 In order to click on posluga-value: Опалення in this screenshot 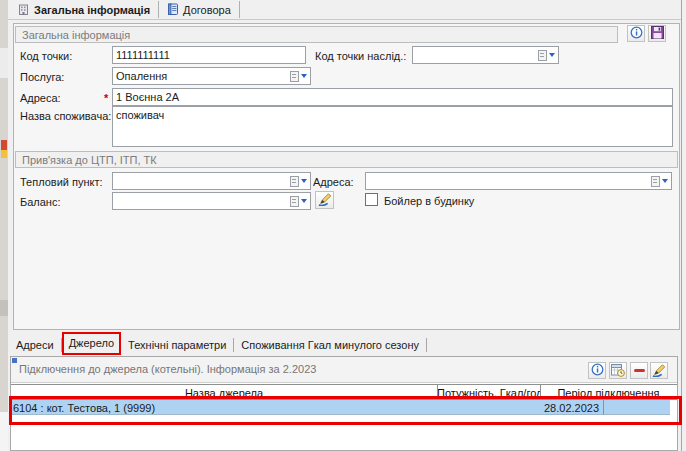, I will do `click(203, 76)`.